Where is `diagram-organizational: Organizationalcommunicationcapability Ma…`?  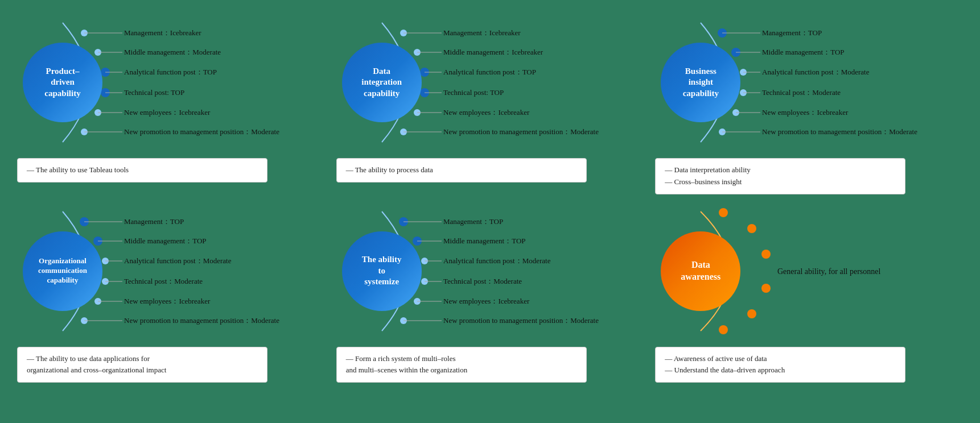
diagram-organizational: Organizationalcommunicationcapability Ma… is located at coordinates (171, 271).